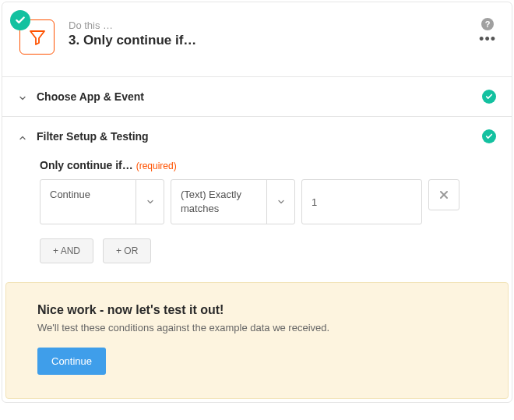 Image resolution: width=514 pixels, height=420 pixels. What do you see at coordinates (37, 37) in the screenshot?
I see `app-icon-wrap` at bounding box center [37, 37].